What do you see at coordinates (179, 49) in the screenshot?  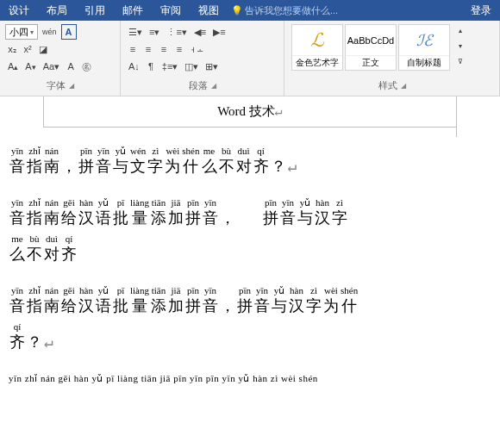 I see `justify-button: ≡` at bounding box center [179, 49].